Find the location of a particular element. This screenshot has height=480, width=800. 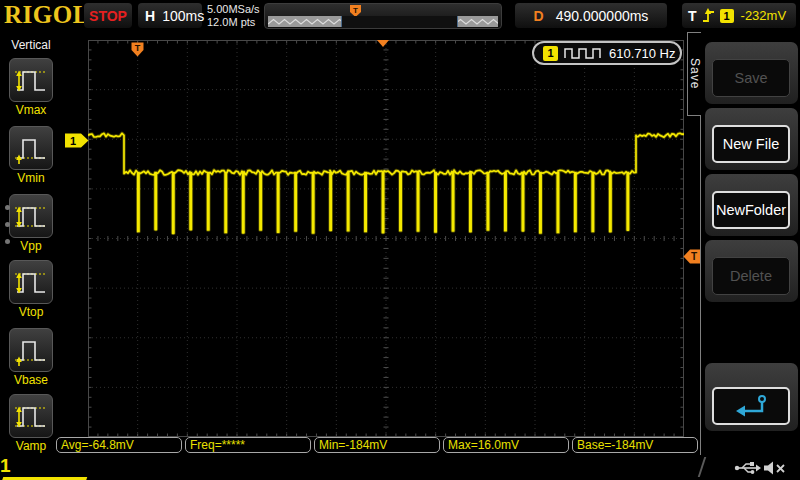

sidebar-item-label: Vbase is located at coordinates (31, 380).